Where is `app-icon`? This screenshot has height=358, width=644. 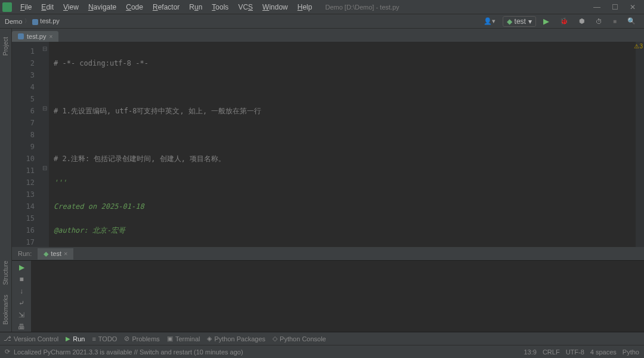 app-icon is located at coordinates (7, 7).